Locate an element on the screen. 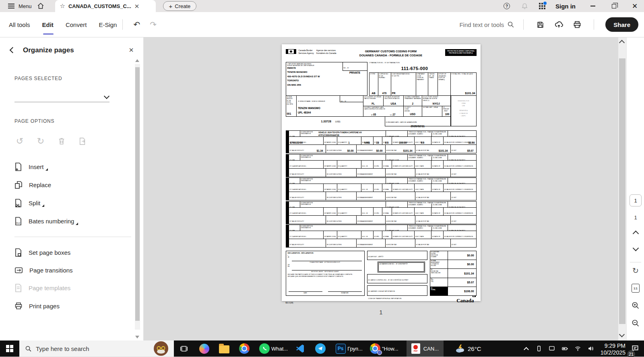 Image resolution: width=644 pixels, height=357 pixels. taskbar-search is located at coordinates (97, 349).